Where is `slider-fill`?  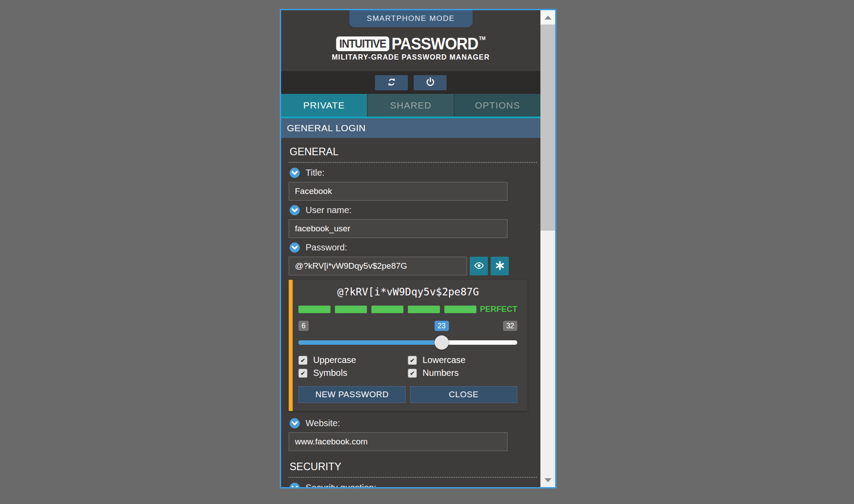
slider-fill is located at coordinates (370, 343).